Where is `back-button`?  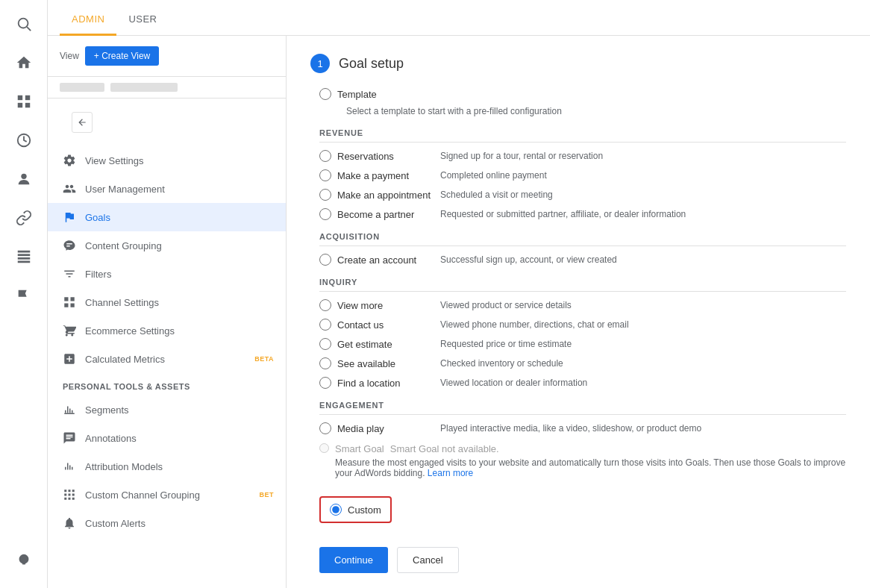 back-button is located at coordinates (82, 122).